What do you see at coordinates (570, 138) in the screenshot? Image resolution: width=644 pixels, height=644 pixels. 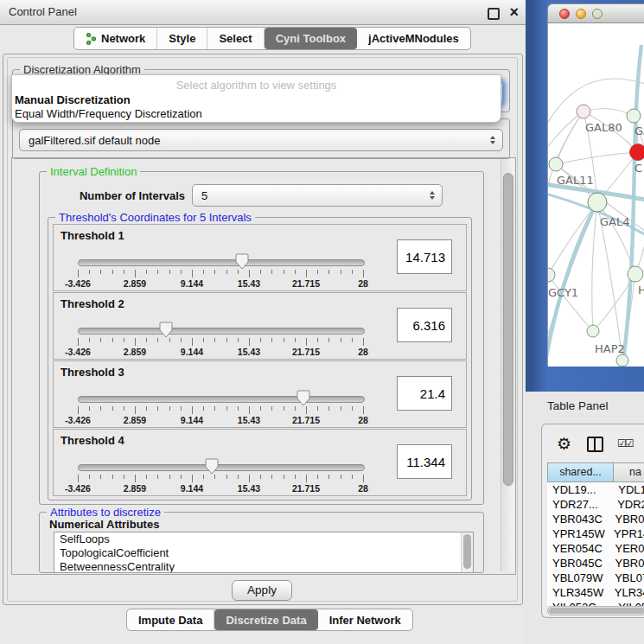 I see `network-edge` at bounding box center [570, 138].